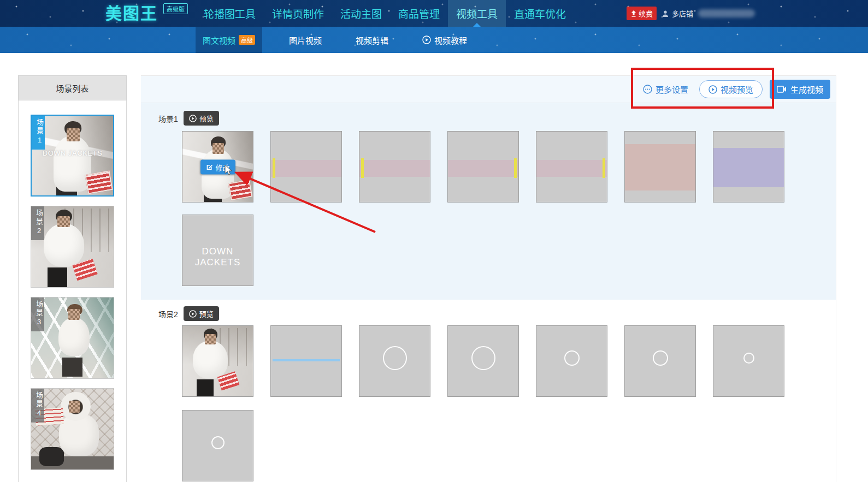 The image size is (868, 482). I want to click on photo-caption: DOWN JACKETS, so click(72, 153).